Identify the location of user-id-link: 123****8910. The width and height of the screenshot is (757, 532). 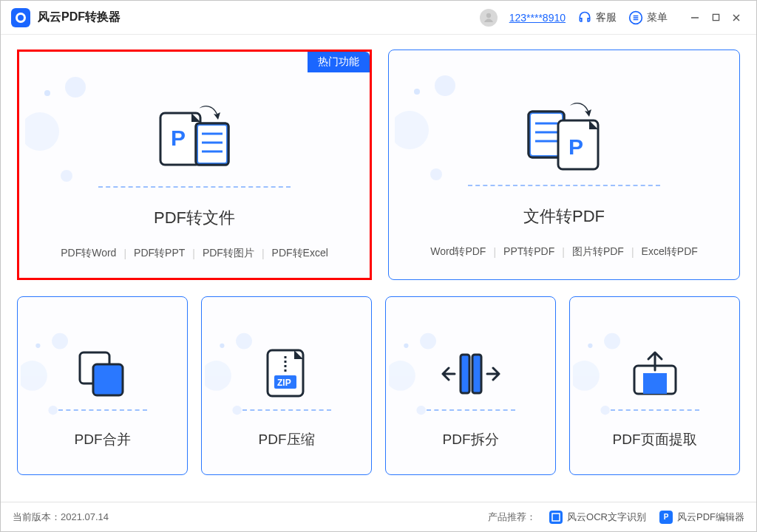
(537, 18).